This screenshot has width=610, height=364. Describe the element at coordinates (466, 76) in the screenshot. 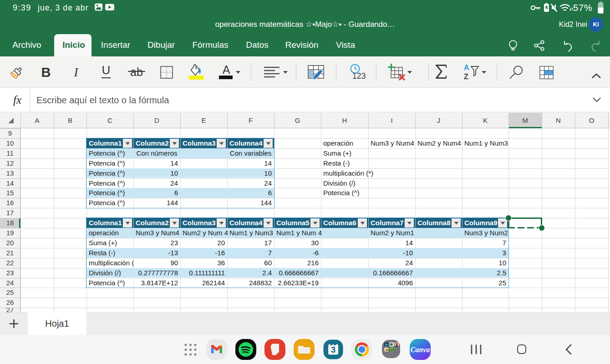

I see `svg-text: Z` at that location.